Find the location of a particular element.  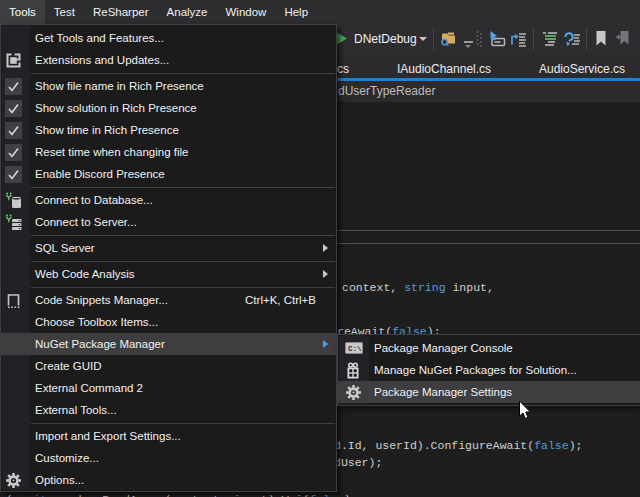

menubar-item-analyze: Analyze is located at coordinates (188, 12).